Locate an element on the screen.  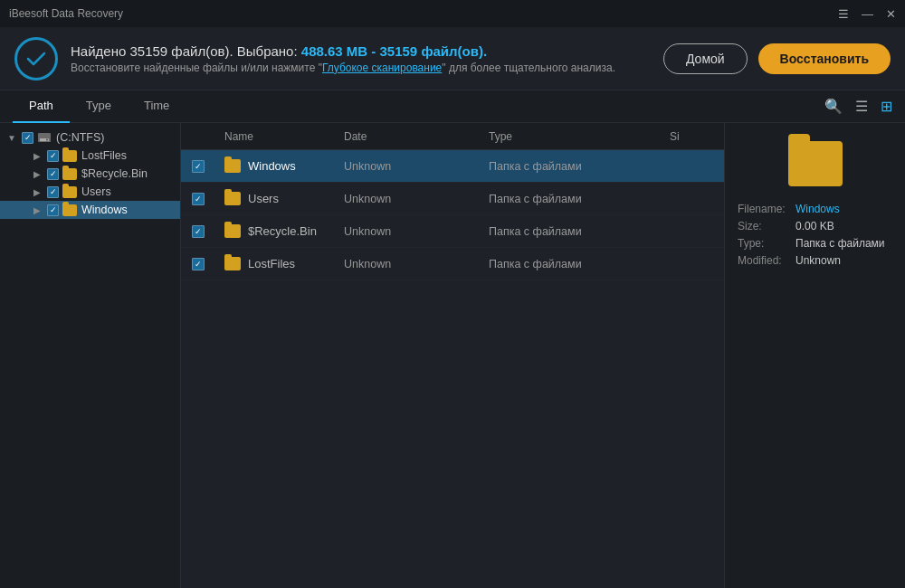
sidebar-label-windows: Windows is located at coordinates (105, 210).